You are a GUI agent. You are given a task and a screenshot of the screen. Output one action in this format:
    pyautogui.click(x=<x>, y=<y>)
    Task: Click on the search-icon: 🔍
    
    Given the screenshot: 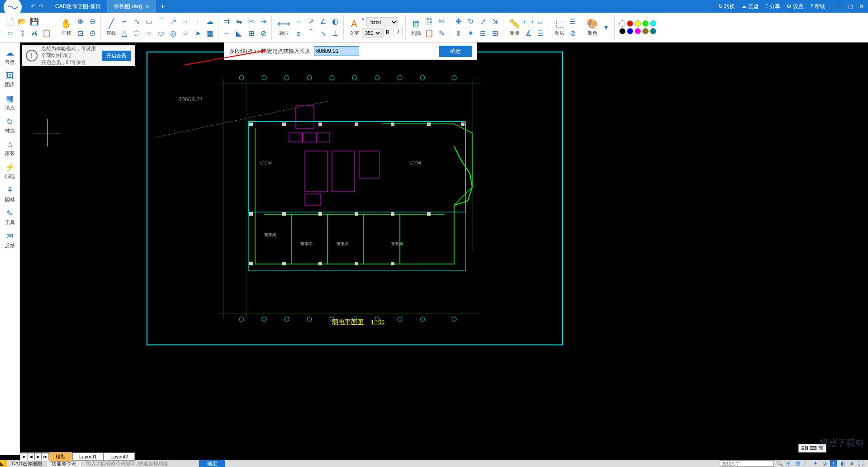 What is the action you would take?
    pyautogui.click(x=779, y=463)
    